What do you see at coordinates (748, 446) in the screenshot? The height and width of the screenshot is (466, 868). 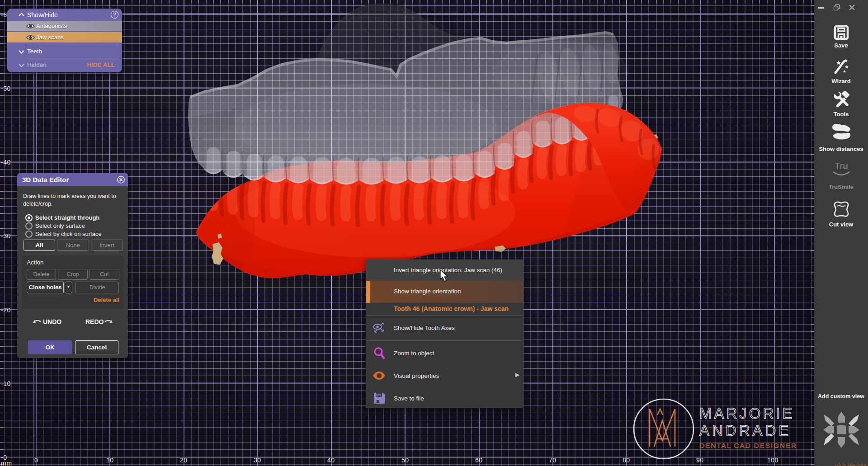 I see `svg-text: DENTAL CAD DESIGNER` at bounding box center [748, 446].